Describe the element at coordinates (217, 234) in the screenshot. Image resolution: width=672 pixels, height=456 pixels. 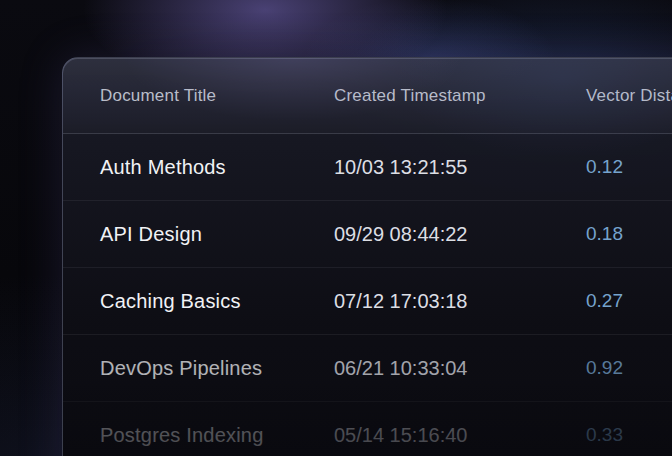
I see `document-title-cell: API Design` at that location.